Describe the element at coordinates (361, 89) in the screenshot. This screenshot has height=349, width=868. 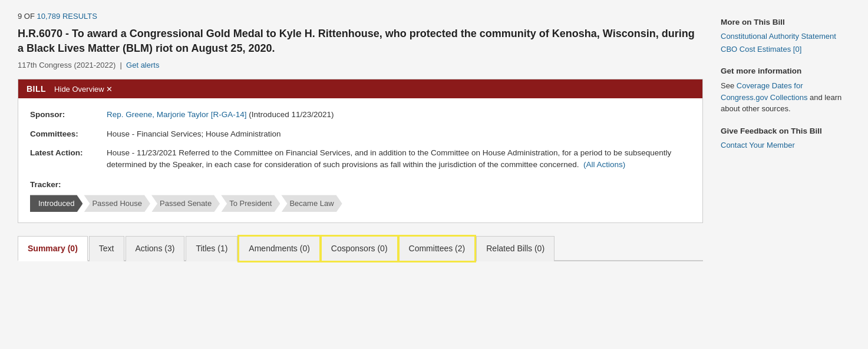
I see `overview-header: BILL Hide Overview ✕` at that location.